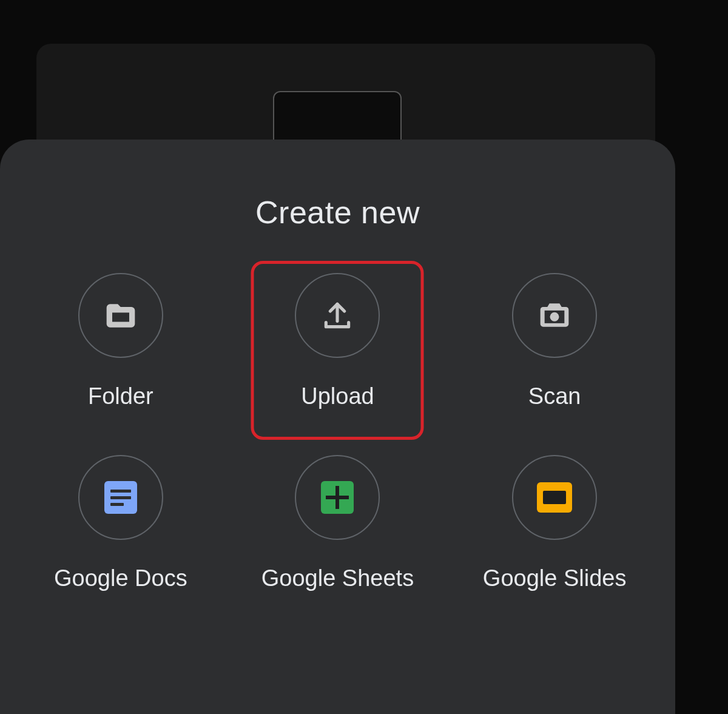 The height and width of the screenshot is (714, 728). Describe the element at coordinates (121, 579) in the screenshot. I see `option-label: Google Docs` at that location.